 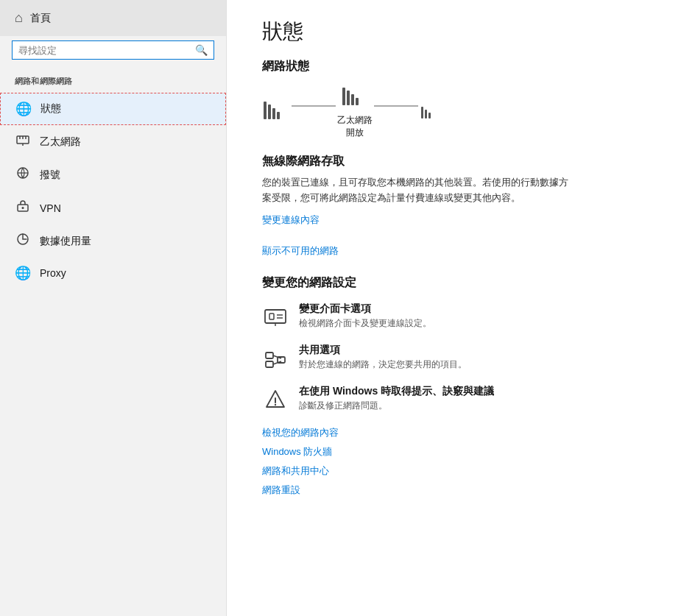 What do you see at coordinates (51, 109) in the screenshot?
I see `sidebar-item-status-label: 狀態` at bounding box center [51, 109].